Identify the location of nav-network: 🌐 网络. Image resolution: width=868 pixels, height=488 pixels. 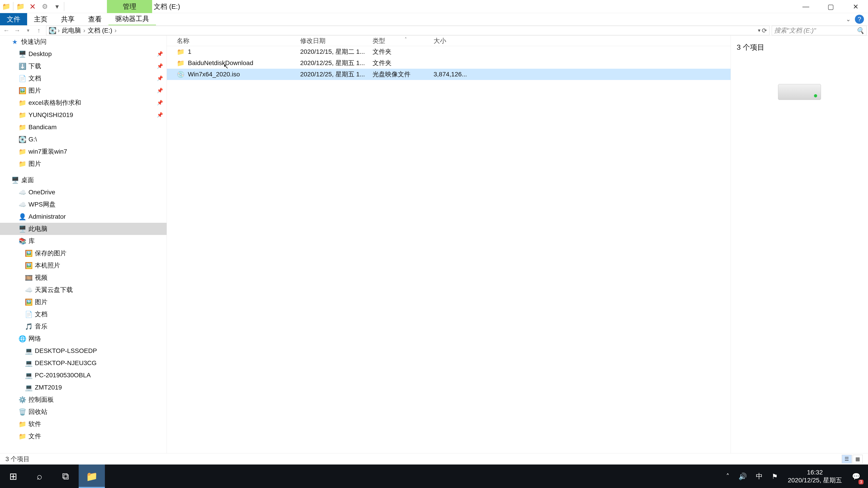
(83, 339).